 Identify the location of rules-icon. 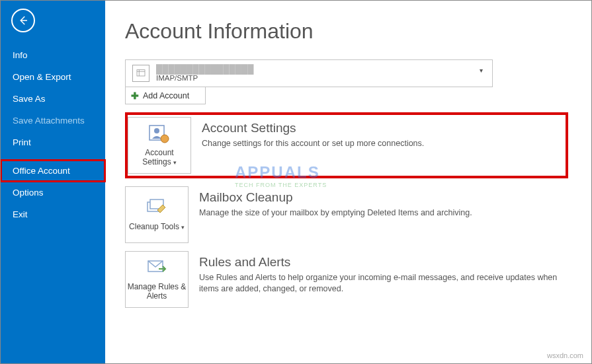
(157, 268).